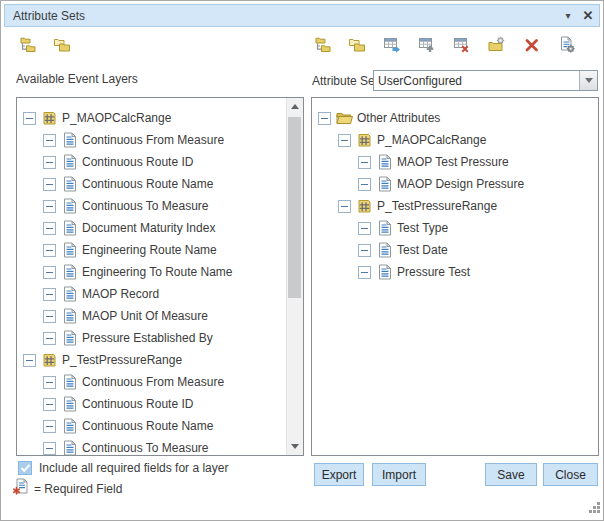 The width and height of the screenshot is (604, 521). Describe the element at coordinates (398, 118) in the screenshot. I see `tree-item-label: Other Attributes` at that location.